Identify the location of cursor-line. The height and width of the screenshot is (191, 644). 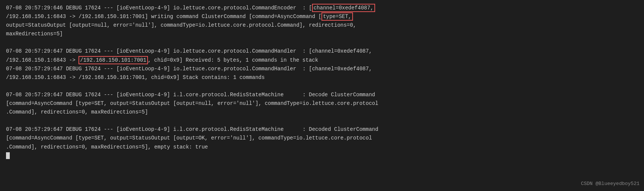
(322, 156).